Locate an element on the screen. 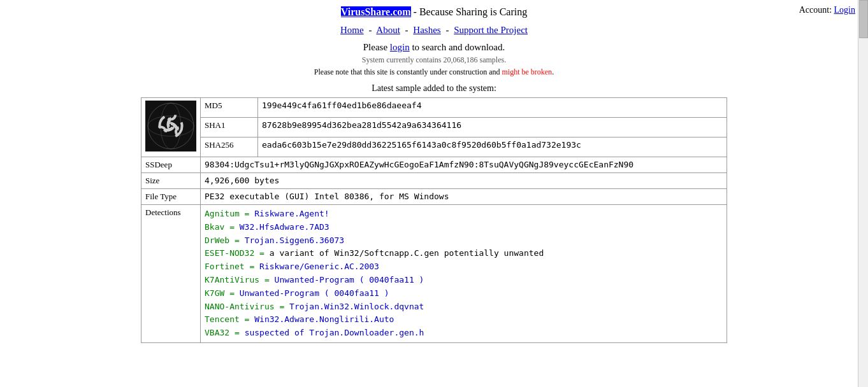 The image size is (868, 387). main-nav: Home - About - Hashes - Support the Proj… is located at coordinates (434, 31).